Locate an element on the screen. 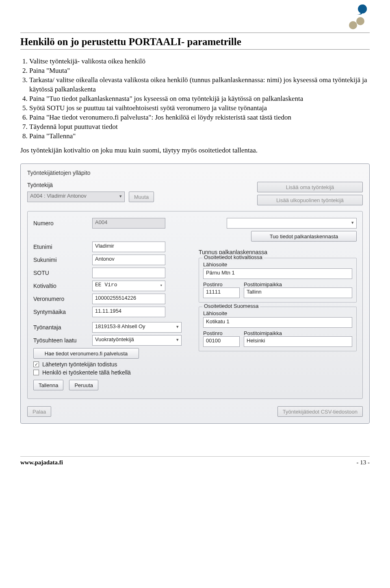 This screenshot has width=390, height=588. step-item: Tarkasta/ valitse oikealla olevasta vali… is located at coordinates (199, 85).